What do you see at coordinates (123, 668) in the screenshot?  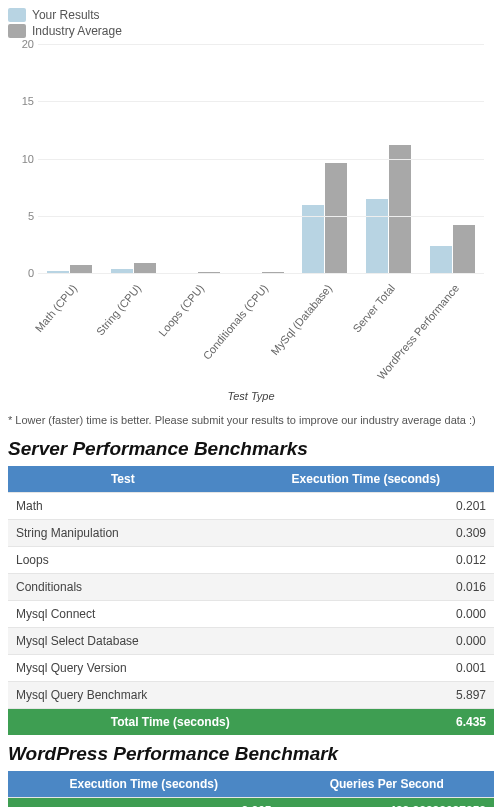 I see `cell-test-name: Mysql Query Version` at bounding box center [123, 668].